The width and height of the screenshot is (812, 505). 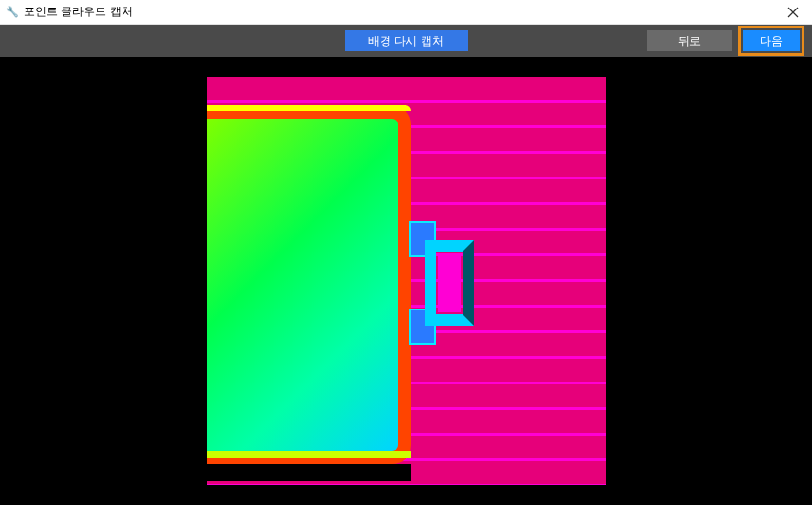 I want to click on window-title: 포인트 클라우드 캡처, so click(x=78, y=11).